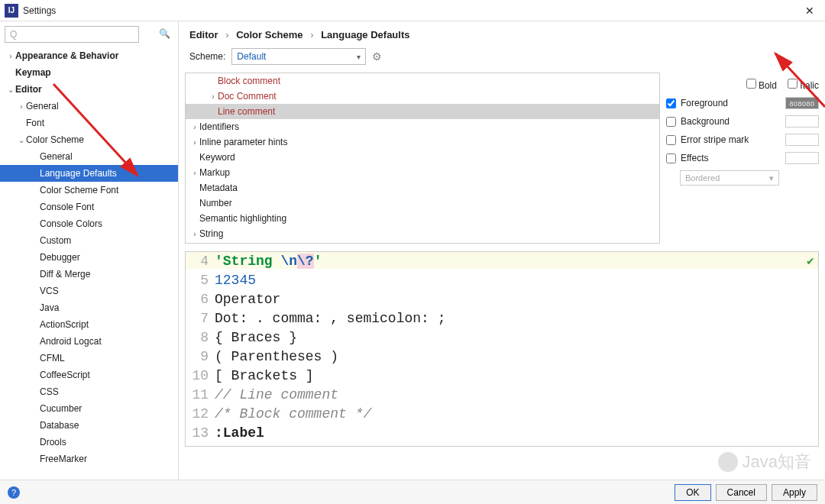  What do you see at coordinates (422, 243) in the screenshot?
I see `attr-item-template-language: Template language` at bounding box center [422, 243].